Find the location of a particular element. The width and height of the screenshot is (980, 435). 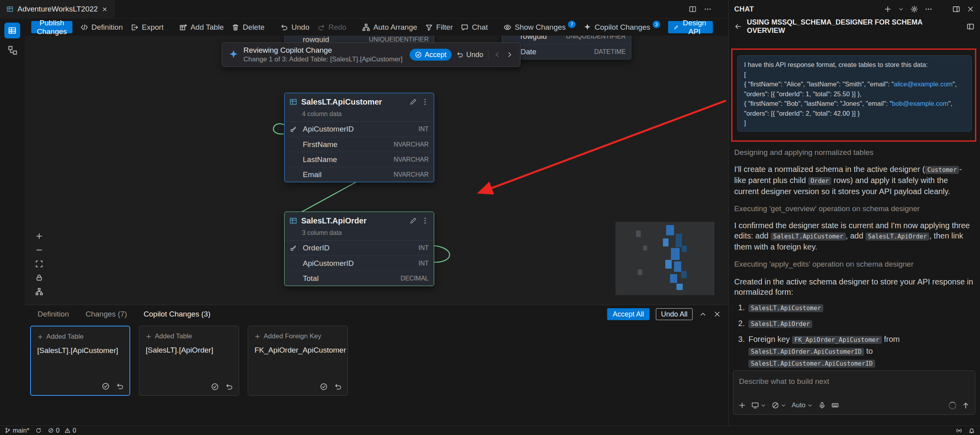

gear-icon is located at coordinates (914, 9).